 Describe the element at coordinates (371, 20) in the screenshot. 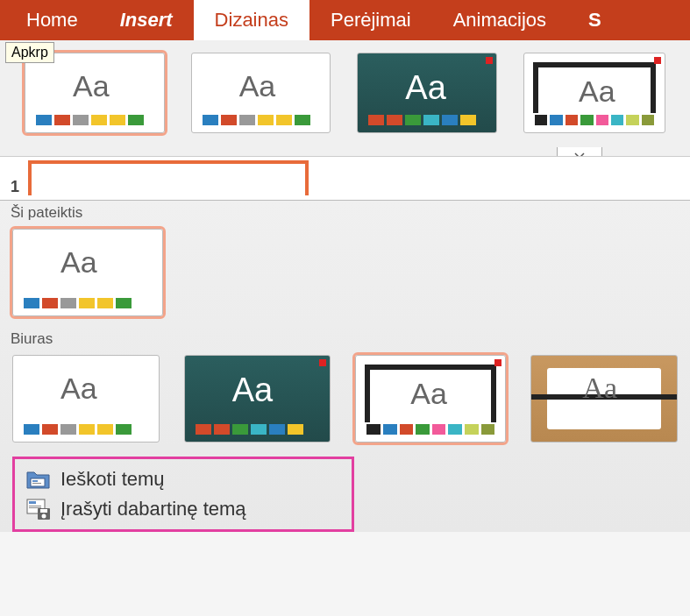

I see `tab-transitions: Perėjimai` at that location.